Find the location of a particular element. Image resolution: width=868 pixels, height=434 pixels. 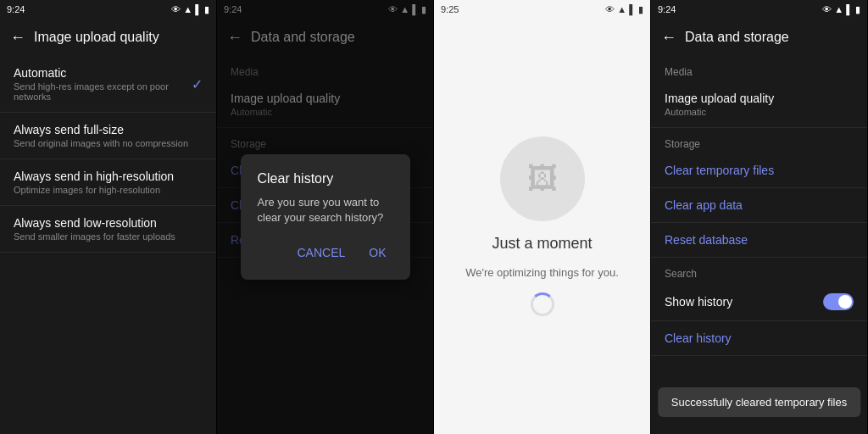

eye-icon: 👁 is located at coordinates (176, 9).